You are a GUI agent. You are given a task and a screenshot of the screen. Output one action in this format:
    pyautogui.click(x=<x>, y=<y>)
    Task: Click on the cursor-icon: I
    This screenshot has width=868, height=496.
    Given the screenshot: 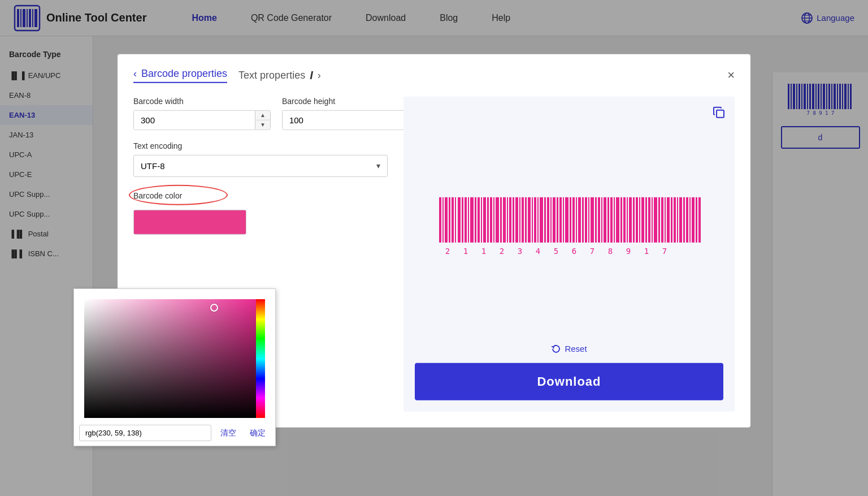 What is the action you would take?
    pyautogui.click(x=311, y=75)
    